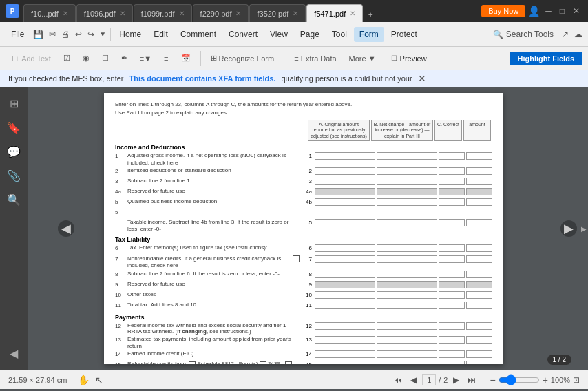 The image size is (588, 391). I want to click on tab-f5471pdf: f5471.pdf ✕, so click(335, 13).